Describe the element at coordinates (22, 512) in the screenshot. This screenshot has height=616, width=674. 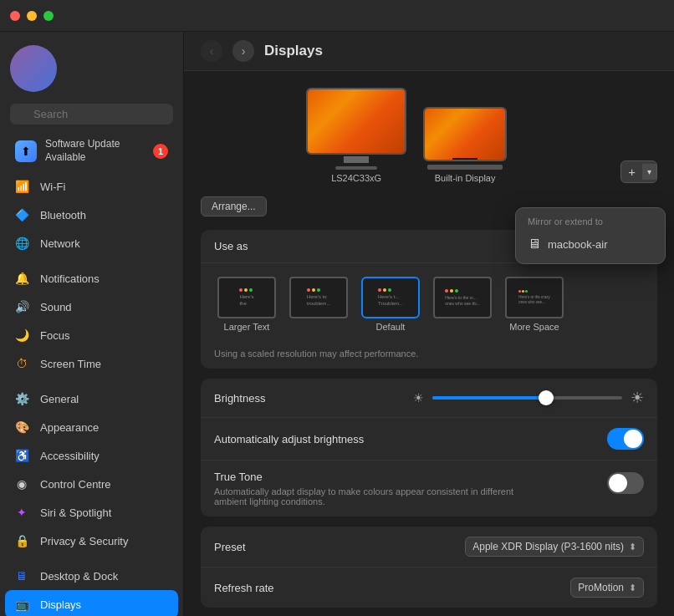
I see `siri-icon: ✦` at that location.